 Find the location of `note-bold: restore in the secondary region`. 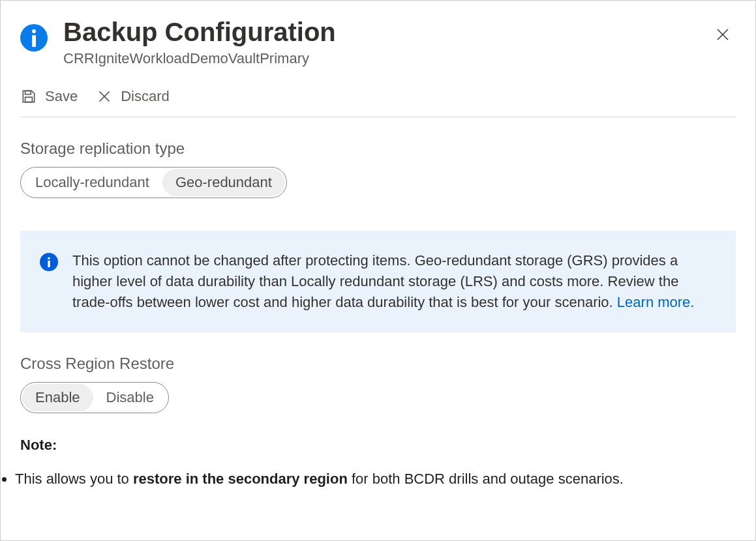

note-bold: restore in the secondary region is located at coordinates (240, 478).